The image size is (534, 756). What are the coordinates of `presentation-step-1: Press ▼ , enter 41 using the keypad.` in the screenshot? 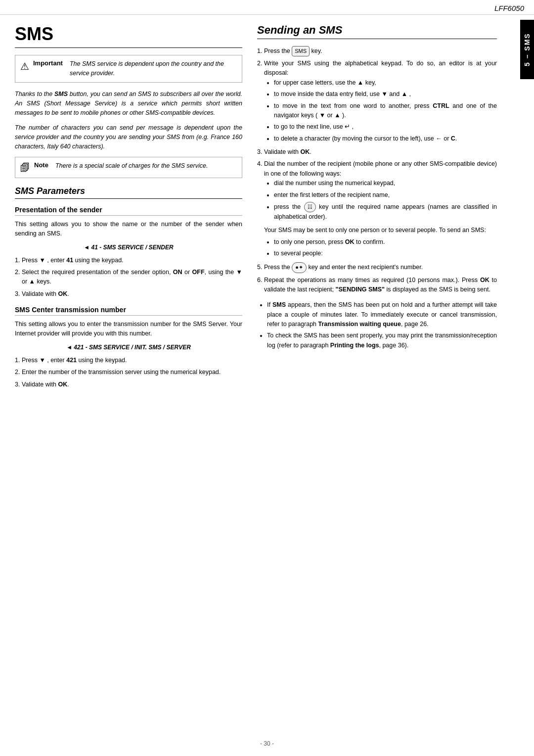 It's located at (132, 260).